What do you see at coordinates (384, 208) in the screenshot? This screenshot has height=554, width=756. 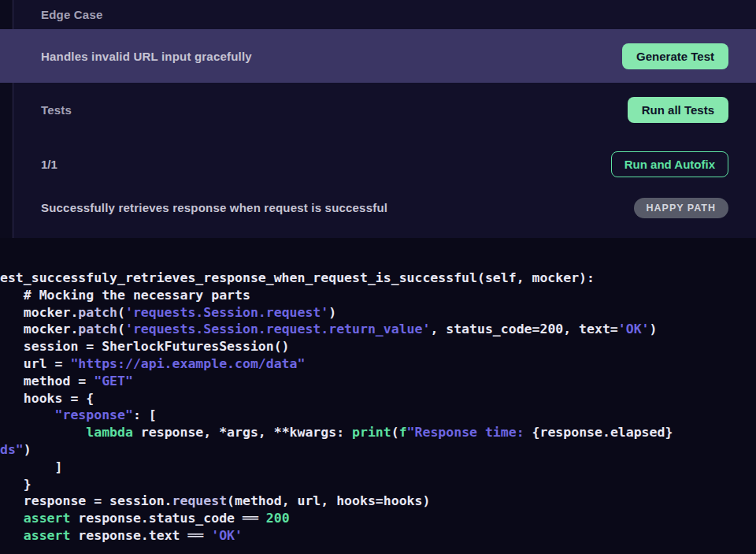 I see `test-result-row: Successfully retrieves response when req…` at bounding box center [384, 208].